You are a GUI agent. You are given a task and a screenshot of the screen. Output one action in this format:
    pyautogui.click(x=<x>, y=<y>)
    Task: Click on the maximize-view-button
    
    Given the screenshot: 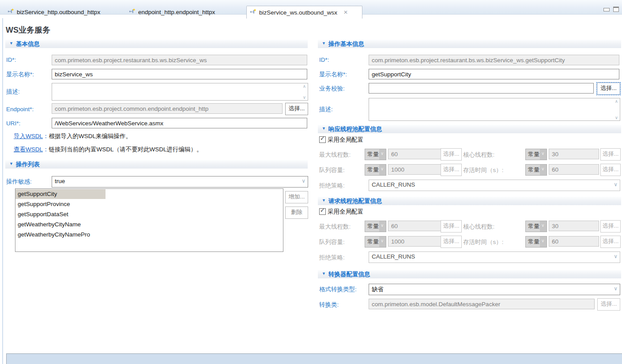 What is the action you would take?
    pyautogui.click(x=616, y=9)
    